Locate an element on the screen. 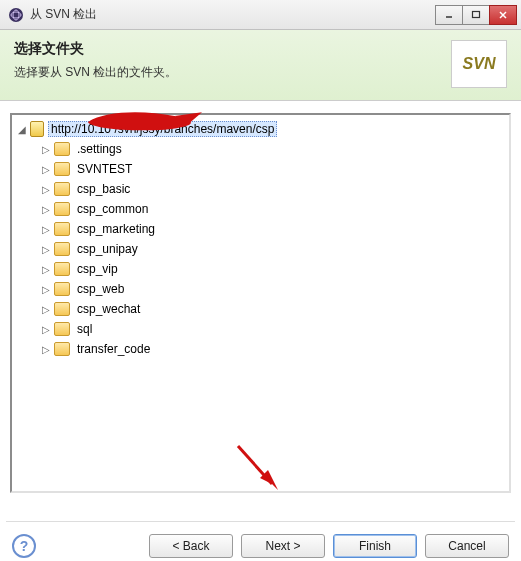 Image resolution: width=521 pixels, height=561 pixels. titlebar: 从 SVN 检出 is located at coordinates (260, 15).